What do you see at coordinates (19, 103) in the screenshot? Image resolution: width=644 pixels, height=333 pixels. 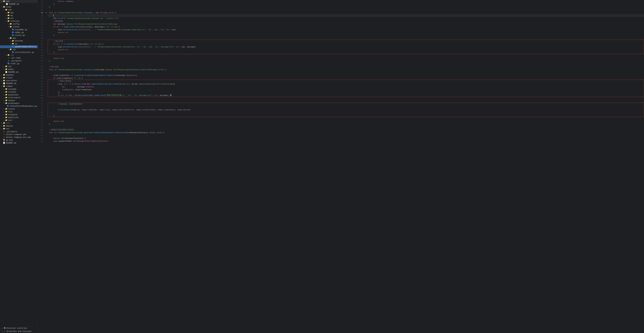 I see `sidebar-item-middleware: ▼ 📁 middleware` at bounding box center [19, 103].